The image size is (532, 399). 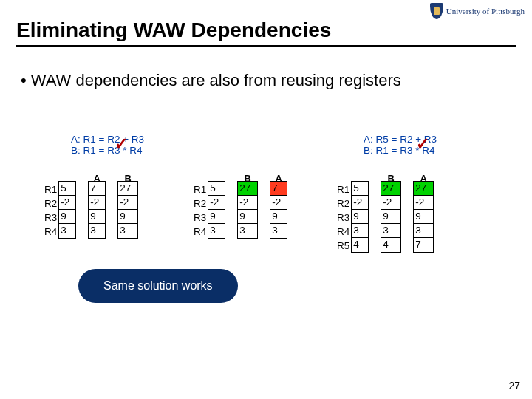 What do you see at coordinates (391, 217) in the screenshot?
I see `value-column: B 27 -2 9 3 4` at bounding box center [391, 217].